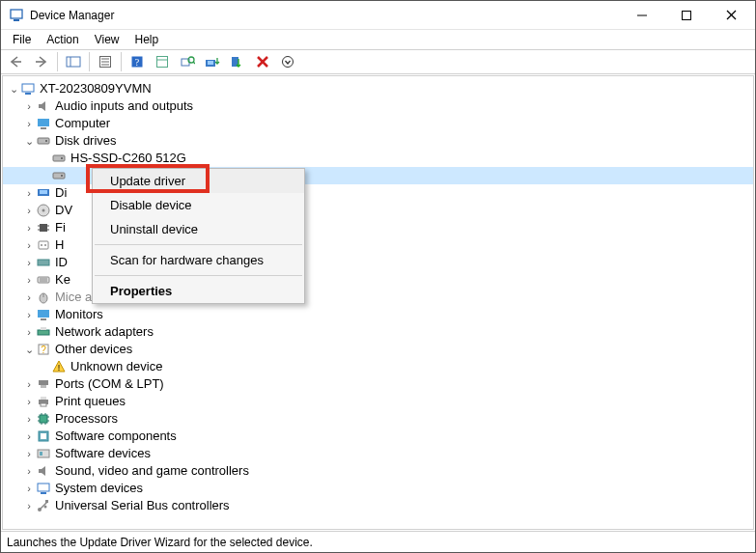 The height and width of the screenshot is (553, 756). What do you see at coordinates (154, 230) in the screenshot?
I see `context-item-label: Uninstall device` at bounding box center [154, 230].